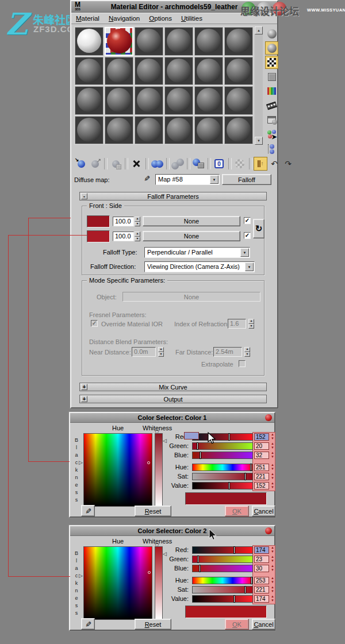  Describe the element at coordinates (178, 164) in the screenshot. I see `make-unique-icon` at that location.